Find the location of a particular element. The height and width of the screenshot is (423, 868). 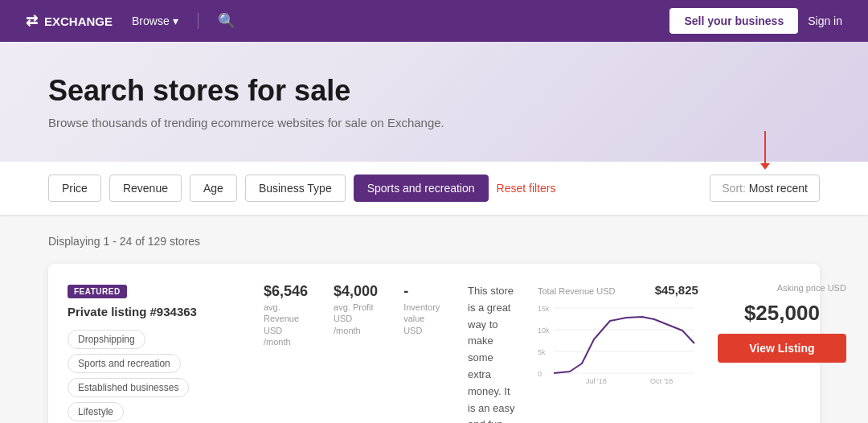

svg-text: 10k is located at coordinates (543, 331).